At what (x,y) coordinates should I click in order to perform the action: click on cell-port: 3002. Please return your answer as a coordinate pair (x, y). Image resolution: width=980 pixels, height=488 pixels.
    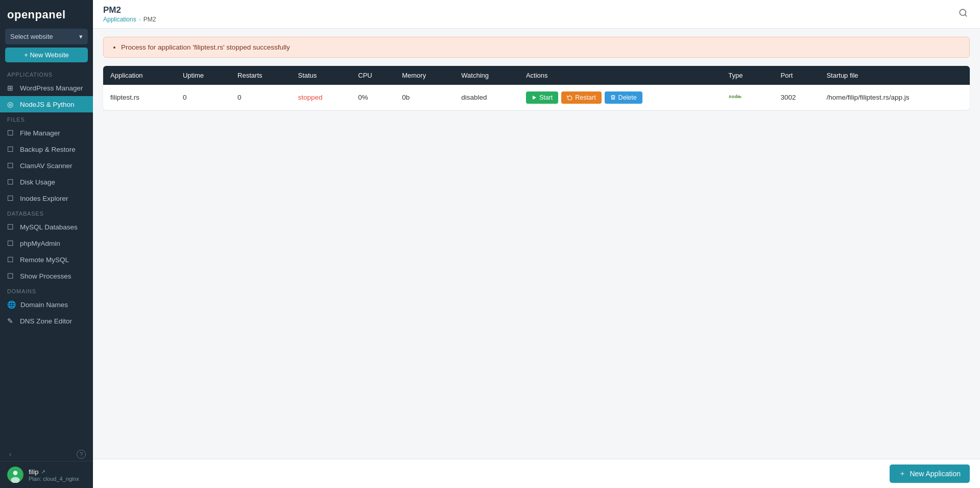
    Looking at the image, I should click on (797, 97).